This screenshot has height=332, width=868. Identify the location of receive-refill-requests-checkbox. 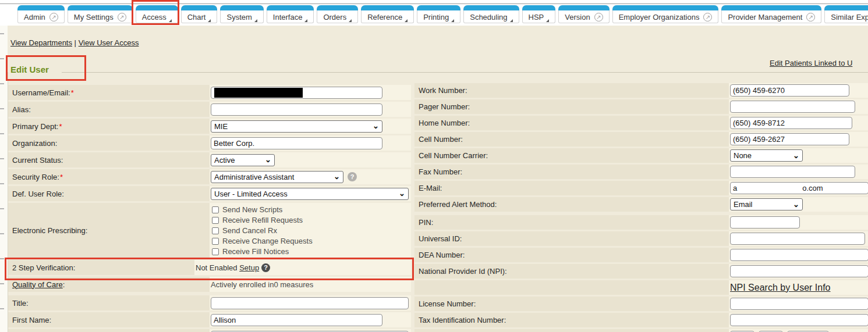
(215, 220).